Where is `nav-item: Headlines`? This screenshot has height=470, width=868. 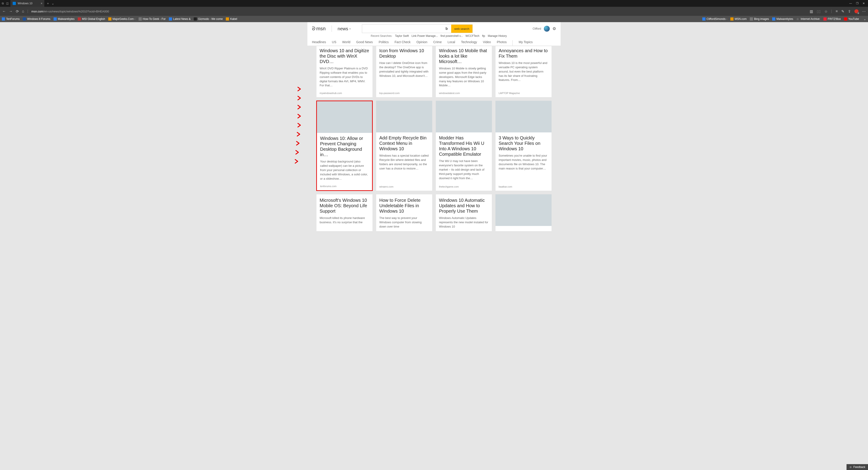
nav-item: Headlines is located at coordinates (319, 43).